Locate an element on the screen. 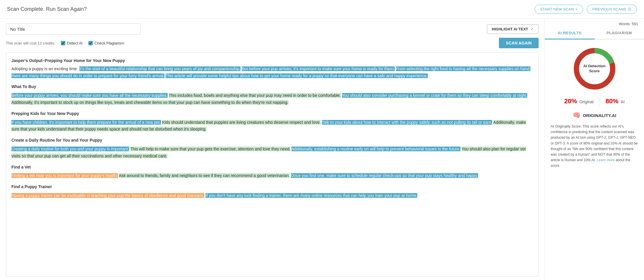 Image resolution: width=644 pixels, height=280 pixels. human-text-span: Kids should understand that puppies are … is located at coordinates (241, 122).